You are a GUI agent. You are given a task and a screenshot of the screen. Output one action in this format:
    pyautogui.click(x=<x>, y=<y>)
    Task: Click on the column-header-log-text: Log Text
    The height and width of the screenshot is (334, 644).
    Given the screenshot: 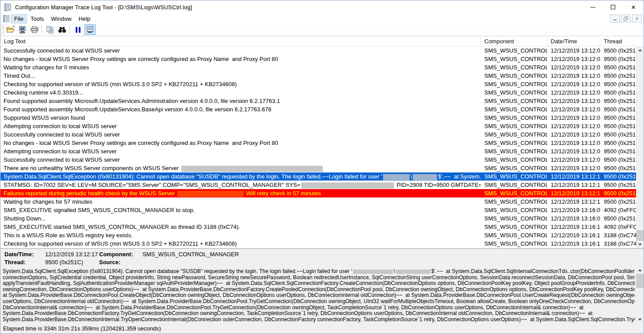 What is the action you would take?
    pyautogui.click(x=241, y=42)
    